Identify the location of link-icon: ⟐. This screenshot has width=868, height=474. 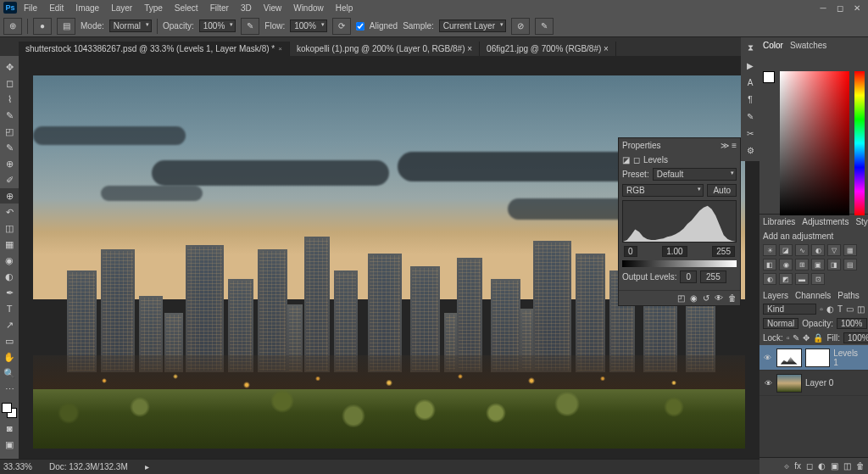
(787, 466).